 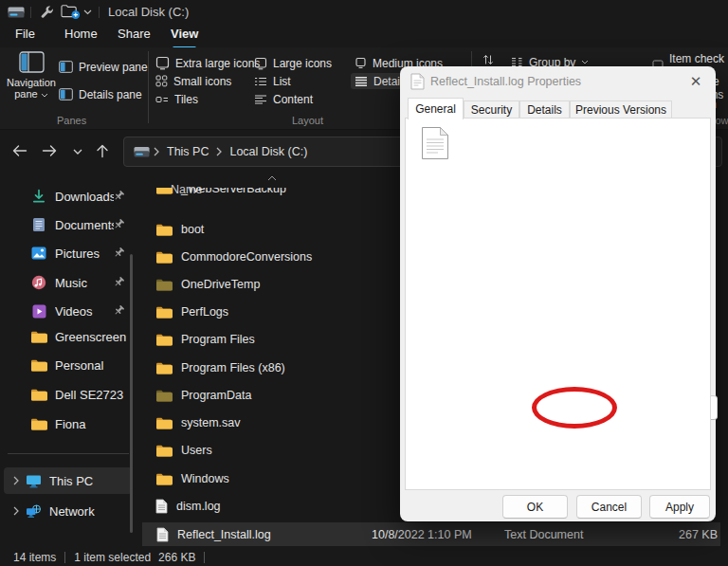 I want to click on extra-large-icon, so click(x=163, y=63).